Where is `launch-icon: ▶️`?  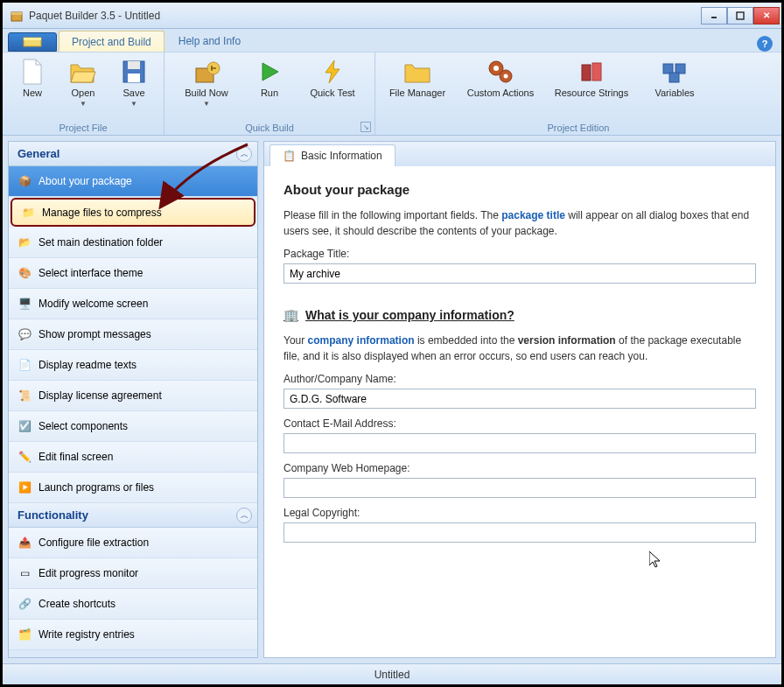
launch-icon: ▶️ is located at coordinates (24, 487).